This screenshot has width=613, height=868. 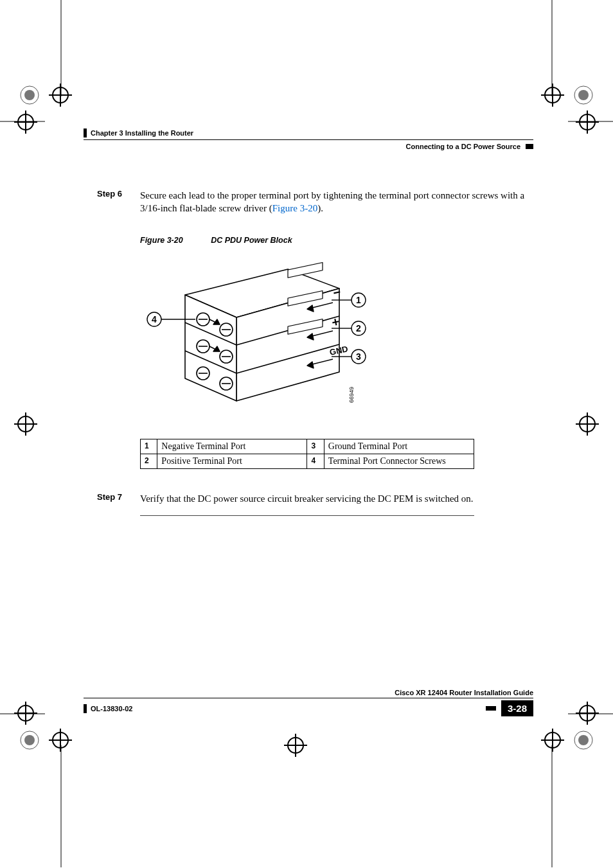 I want to click on step-7: Step 7 Verify that the DC power source c…, so click(x=308, y=499).